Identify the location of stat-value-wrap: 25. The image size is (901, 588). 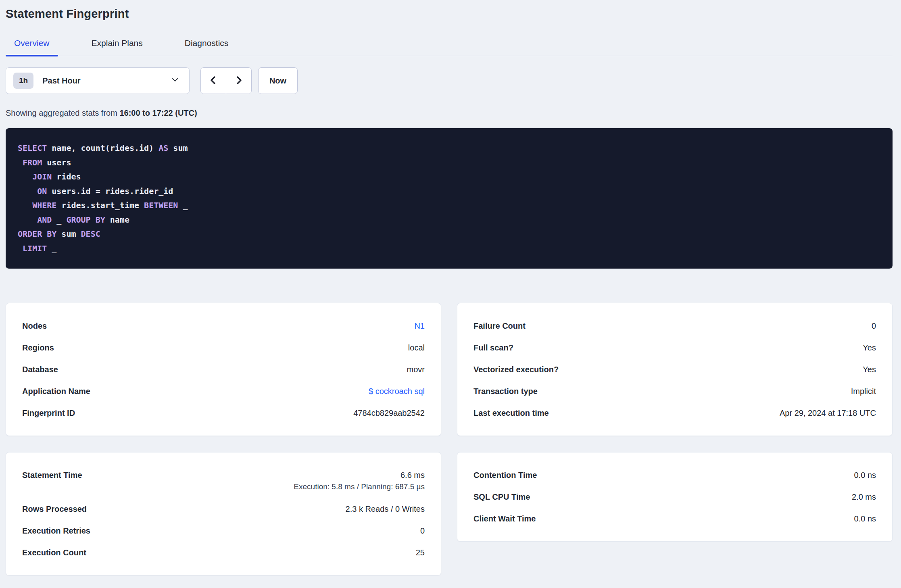
(420, 553).